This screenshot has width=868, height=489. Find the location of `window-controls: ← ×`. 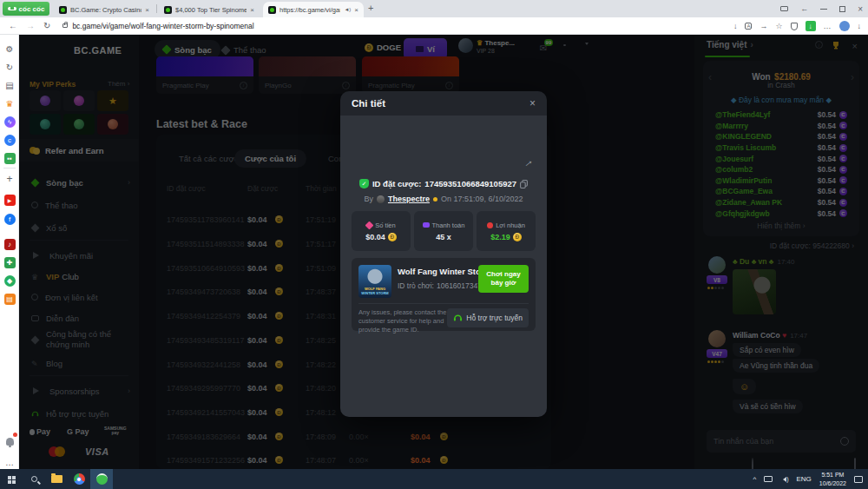

window-controls: ← × is located at coordinates (821, 9).